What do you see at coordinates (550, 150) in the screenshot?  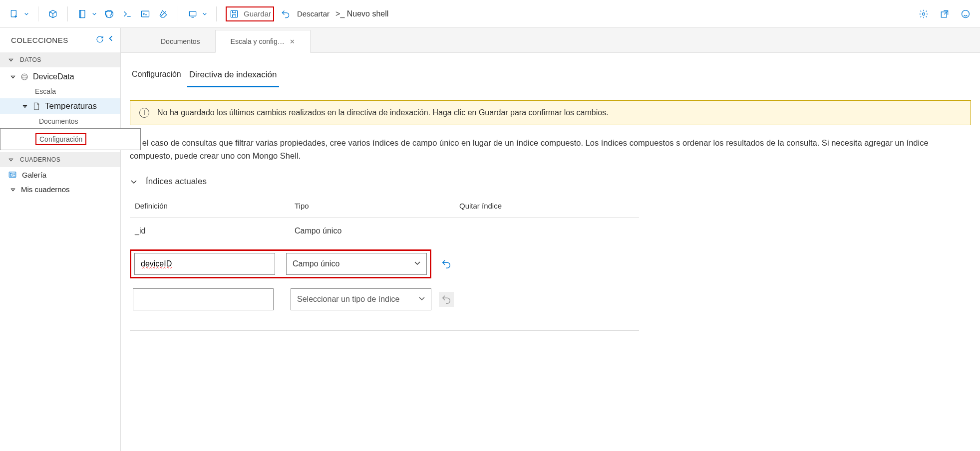 I see `indexing-description: En el caso de consultas que filtrar vari…` at bounding box center [550, 150].